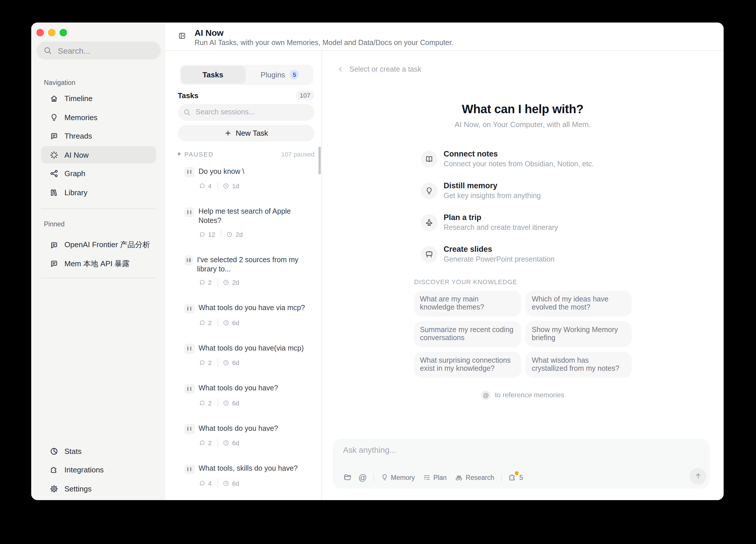 The image size is (756, 544). Describe the element at coordinates (521, 477) in the screenshot. I see `plugin-count: 5` at that location.